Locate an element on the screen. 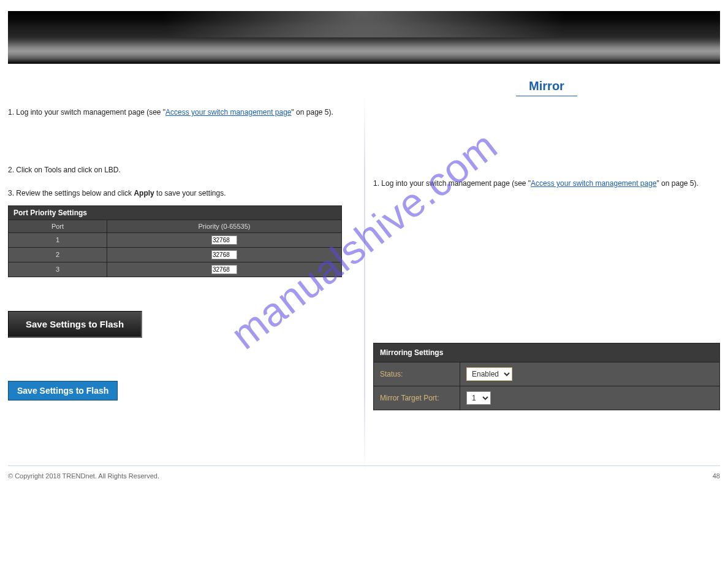 Image resolution: width=728 pixels, height=563 pixels. link-access-mgmt-left: Access your switch management page is located at coordinates (228, 112).